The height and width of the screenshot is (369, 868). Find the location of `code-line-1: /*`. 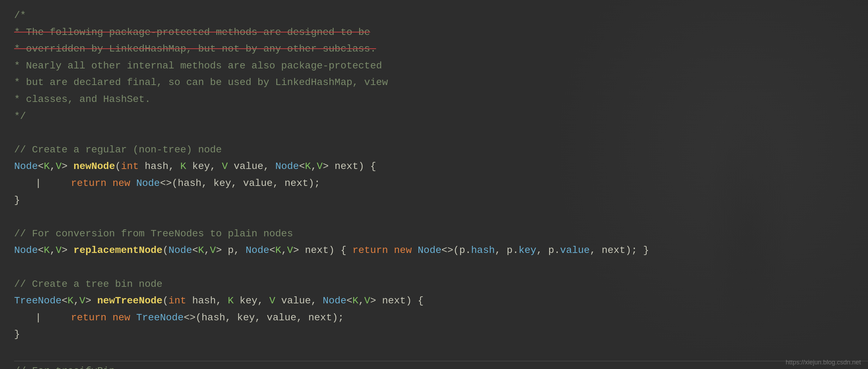

code-line-1: /* is located at coordinates (441, 16).